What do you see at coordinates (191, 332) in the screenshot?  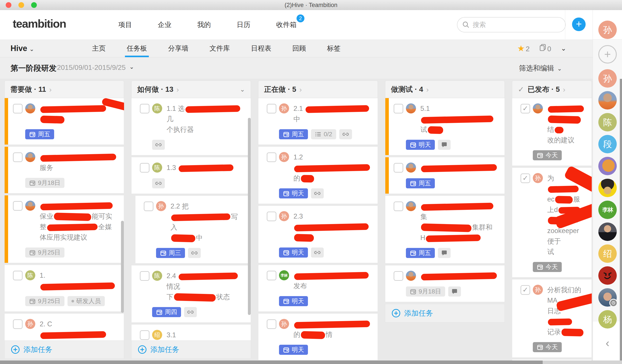 I see `task-card: 绍3.1 本码` at bounding box center [191, 332].